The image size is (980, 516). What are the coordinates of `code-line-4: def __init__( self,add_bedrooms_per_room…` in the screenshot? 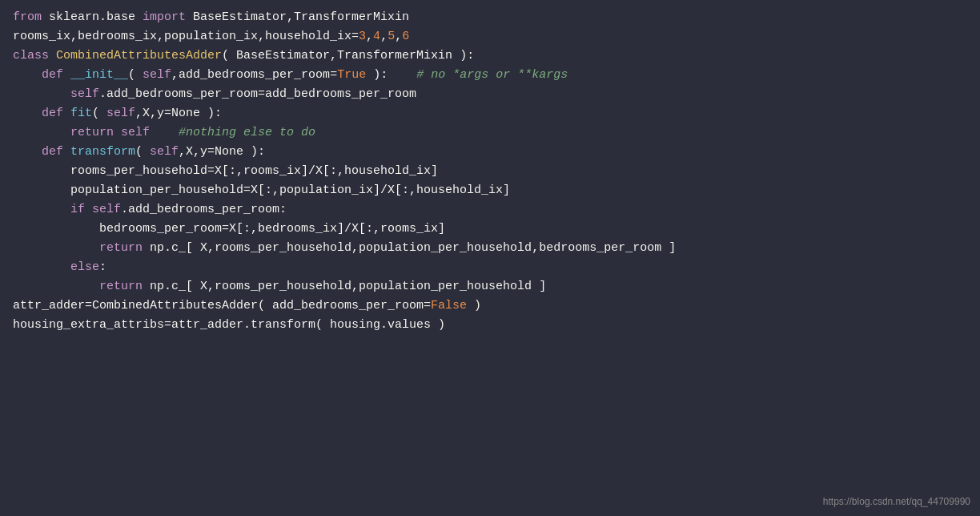 It's located at (490, 75).